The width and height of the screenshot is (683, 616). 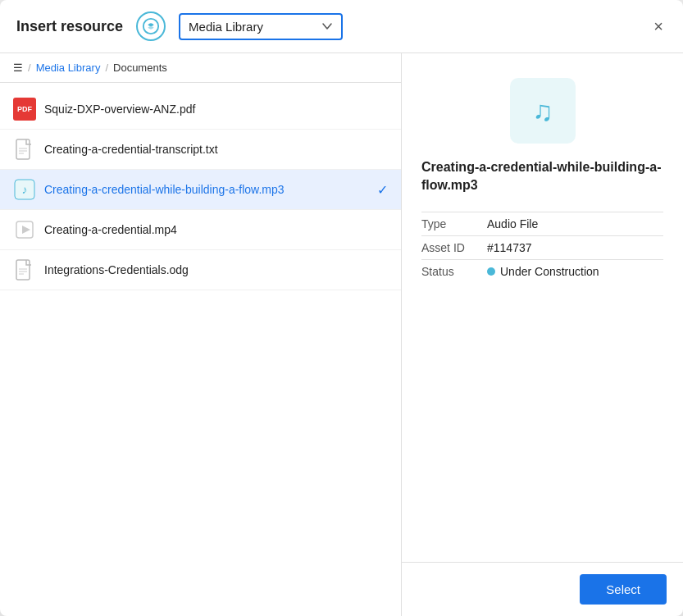 What do you see at coordinates (543, 111) in the screenshot?
I see `asset-icon-box: ♫` at bounding box center [543, 111].